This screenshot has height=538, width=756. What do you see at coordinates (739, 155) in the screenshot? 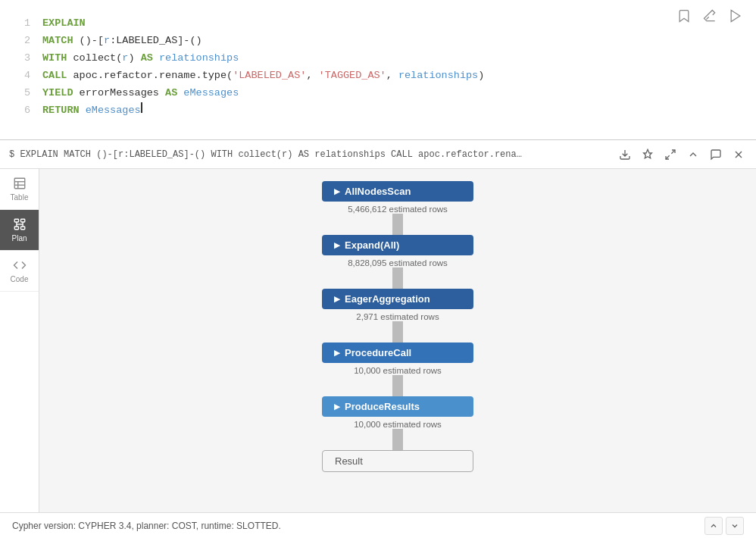
I see `close-icon` at bounding box center [739, 155].